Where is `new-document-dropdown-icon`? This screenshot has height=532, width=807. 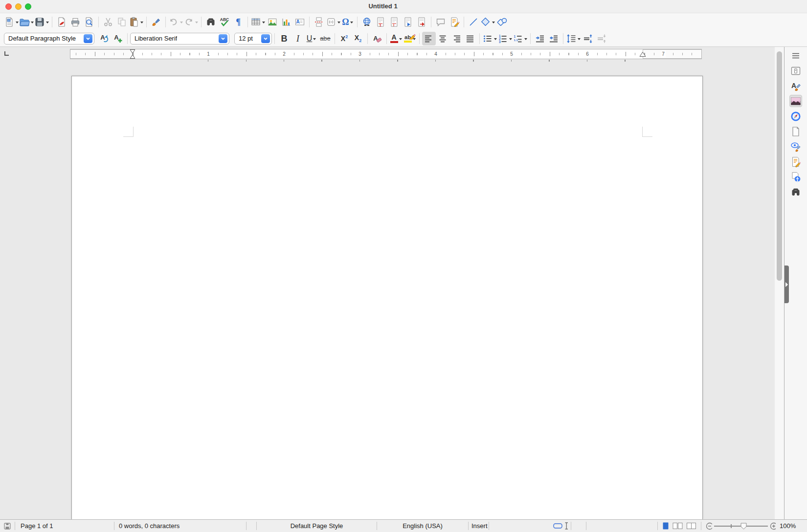
new-document-dropdown-icon is located at coordinates (17, 23).